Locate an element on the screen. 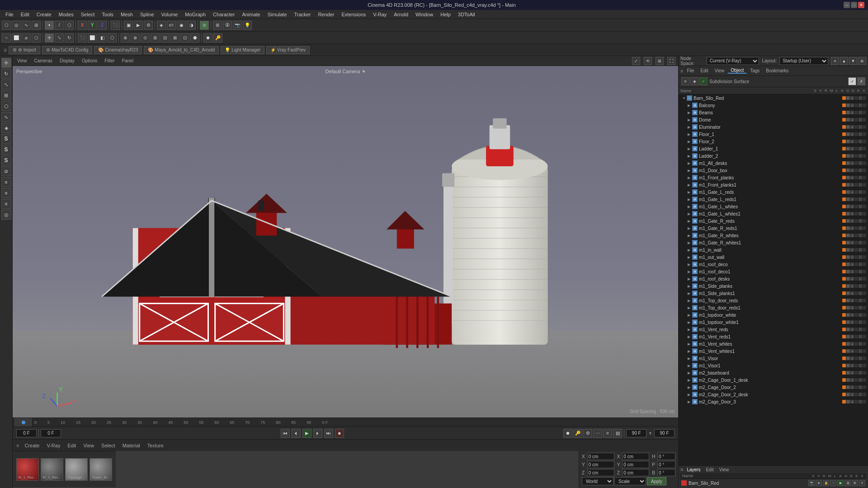 The image size is (868, 488). z-pos-input is located at coordinates (601, 473).